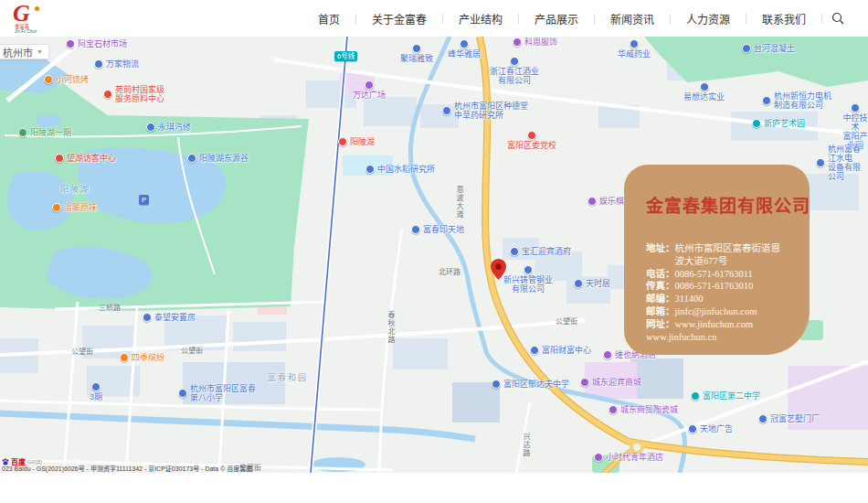 The width and height of the screenshot is (868, 503). What do you see at coordinates (75, 189) in the screenshot?
I see `map-water-label: 阳陂湖` at bounding box center [75, 189].